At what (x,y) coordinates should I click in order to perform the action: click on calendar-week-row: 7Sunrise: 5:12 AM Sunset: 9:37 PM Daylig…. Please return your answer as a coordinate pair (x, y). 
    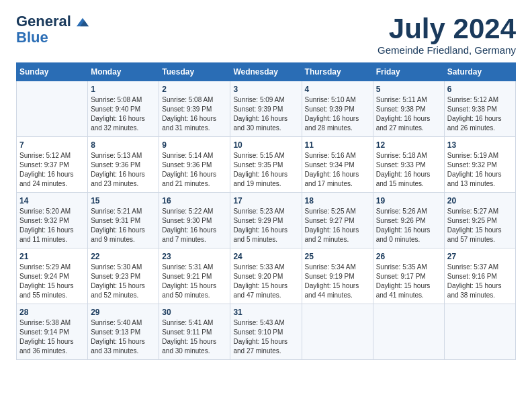
    Looking at the image, I should click on (266, 165).